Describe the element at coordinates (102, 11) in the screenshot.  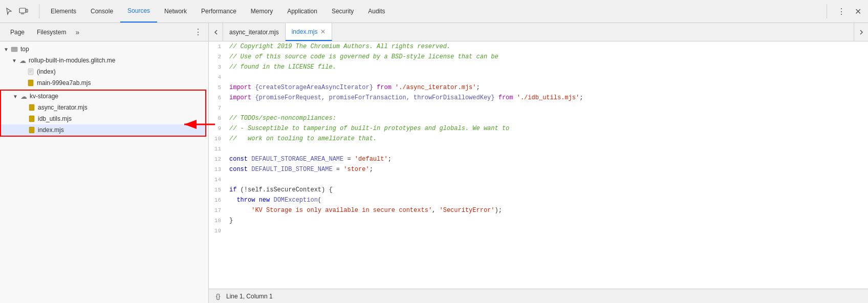
I see `tab-console: Console` at that location.